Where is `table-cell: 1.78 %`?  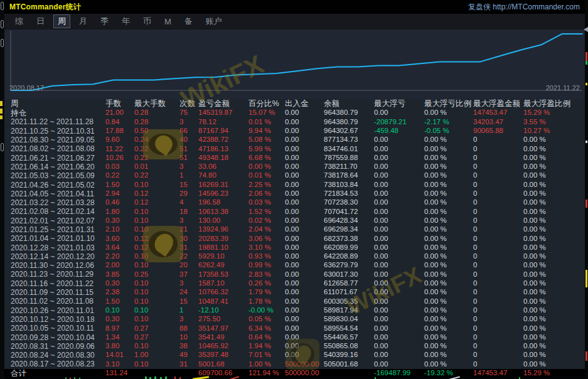 table-cell: 1.78 % is located at coordinates (265, 302).